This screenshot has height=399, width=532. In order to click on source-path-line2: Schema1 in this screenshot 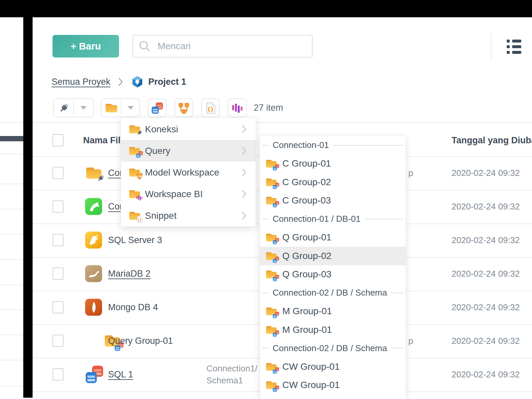, I will do `click(225, 380)`.